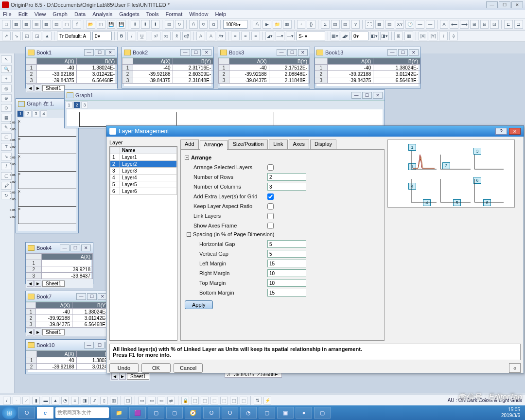  I want to click on link-layers-checkbox, so click(270, 216).